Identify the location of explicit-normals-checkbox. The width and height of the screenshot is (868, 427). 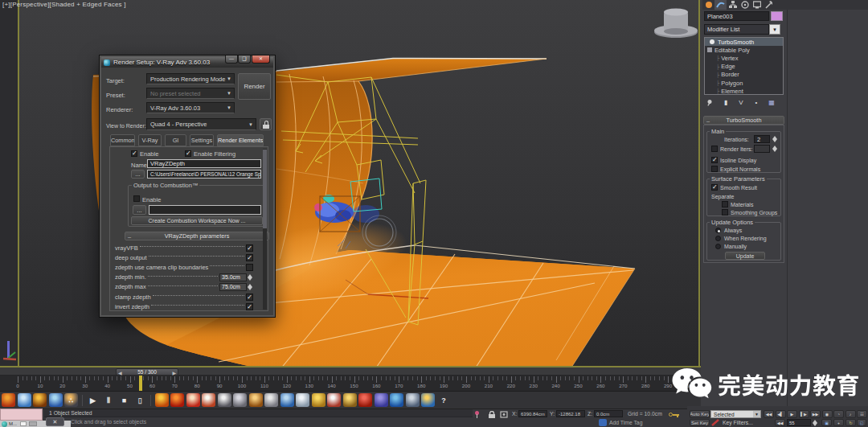
(714, 169).